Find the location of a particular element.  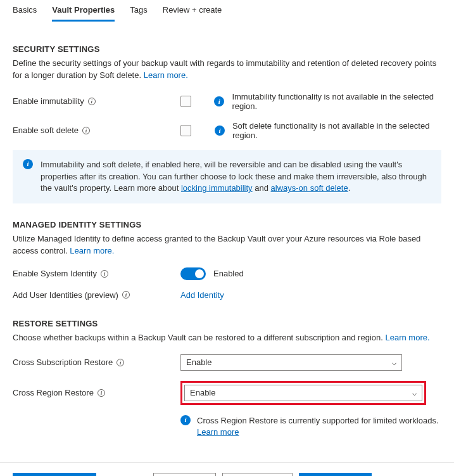

tab-tags: Tags is located at coordinates (138, 11).